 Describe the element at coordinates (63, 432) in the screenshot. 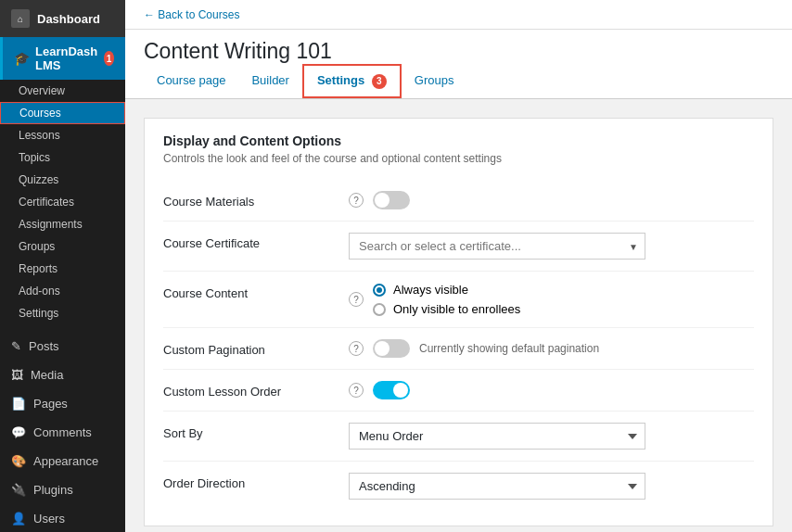

I see `comments-label: Comments` at that location.